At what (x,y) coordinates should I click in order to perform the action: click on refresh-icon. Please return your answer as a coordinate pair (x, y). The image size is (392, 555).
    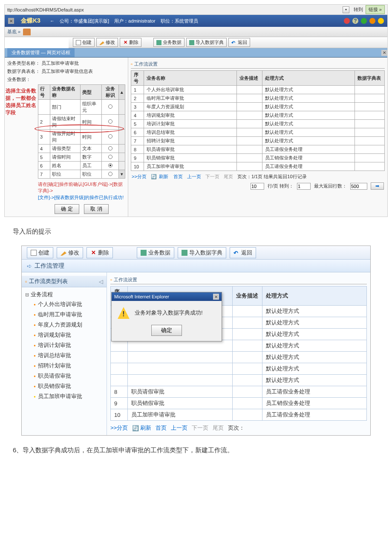
    Looking at the image, I should click on (372, 21).